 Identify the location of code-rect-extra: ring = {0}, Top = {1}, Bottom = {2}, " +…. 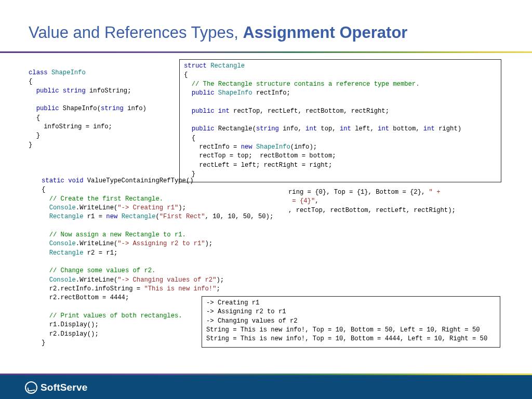
(372, 202).